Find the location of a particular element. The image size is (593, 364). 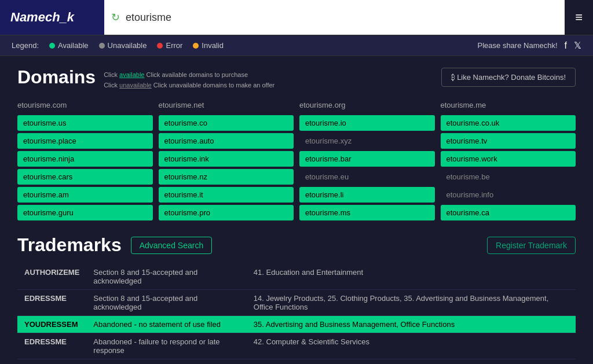

trademark-row: EDRESSMESection 8 and 15-accepted and ac… is located at coordinates (296, 303).